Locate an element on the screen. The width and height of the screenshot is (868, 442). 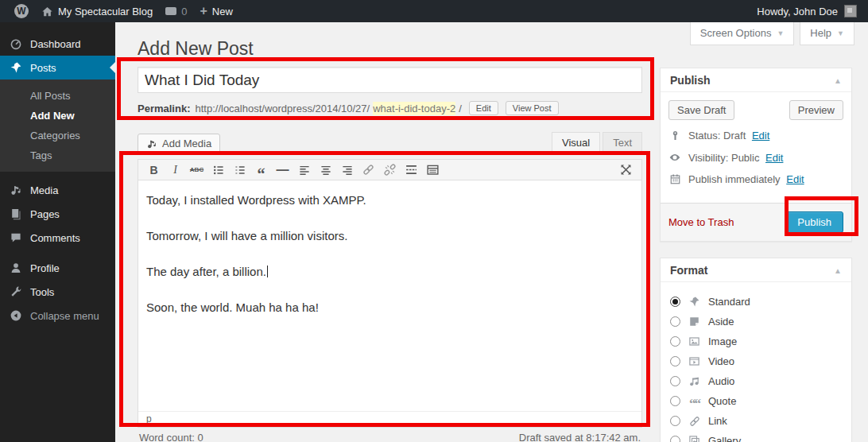
save-draft-button: Save Draft is located at coordinates (701, 110).